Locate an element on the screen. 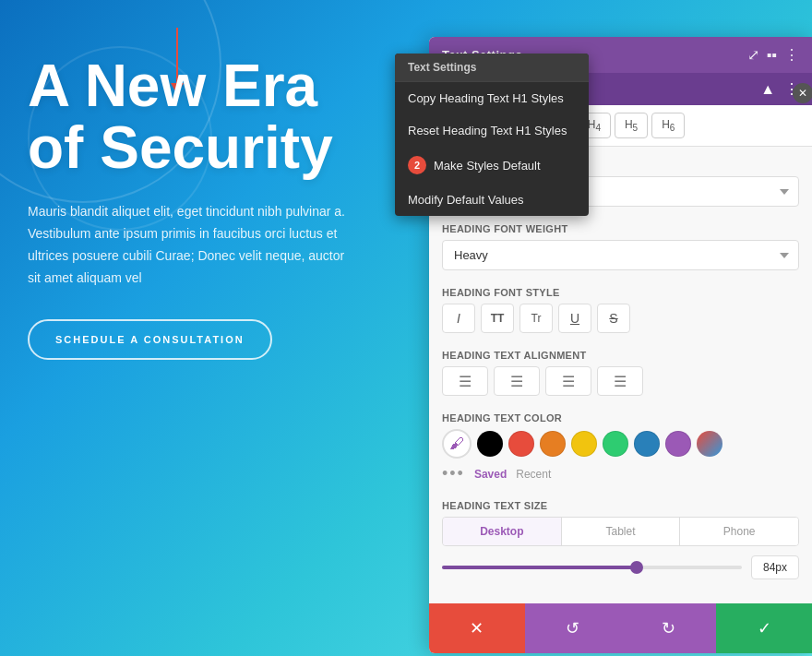 The height and width of the screenshot is (656, 812). font-style-buttons: I TT Tr U S is located at coordinates (620, 318).